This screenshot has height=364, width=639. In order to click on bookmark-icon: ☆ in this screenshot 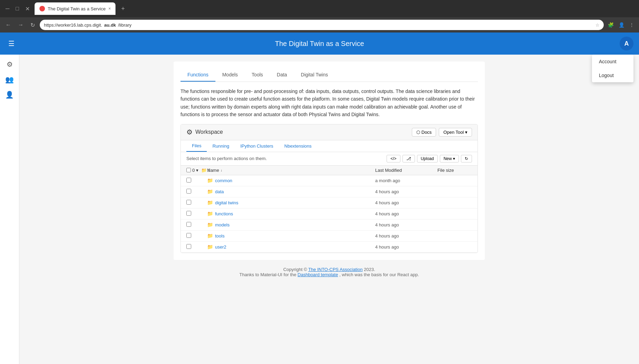, I will do `click(598, 25)`.